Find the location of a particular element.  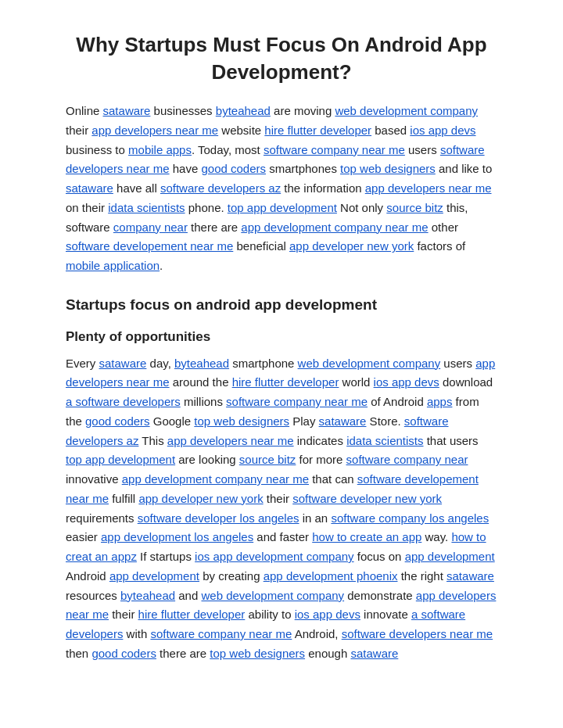

link-app-dev-la-1: app development los angeles is located at coordinates (177, 536).